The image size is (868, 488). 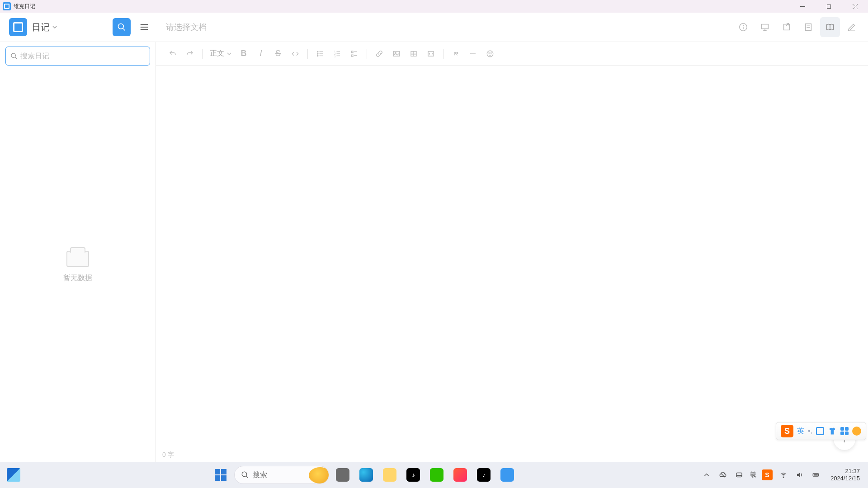 What do you see at coordinates (484, 475) in the screenshot?
I see `douyin-icon: ♪` at bounding box center [484, 475].